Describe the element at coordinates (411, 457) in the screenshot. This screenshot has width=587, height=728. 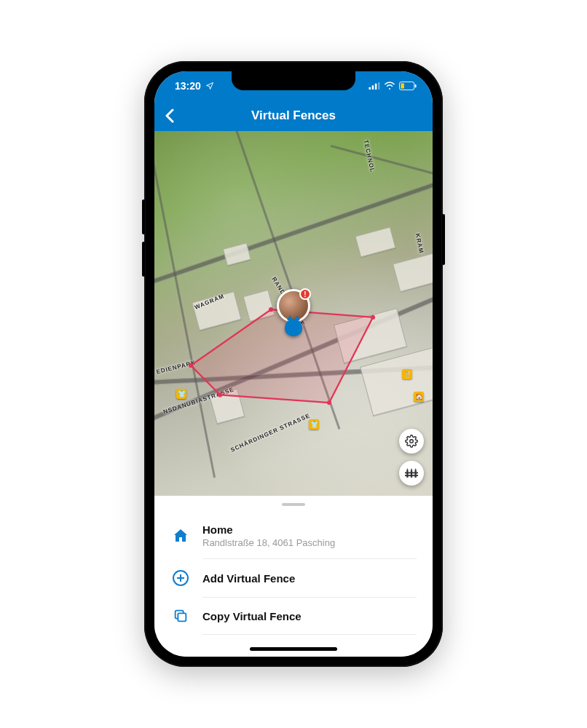
I see `map-float-buttons` at that location.